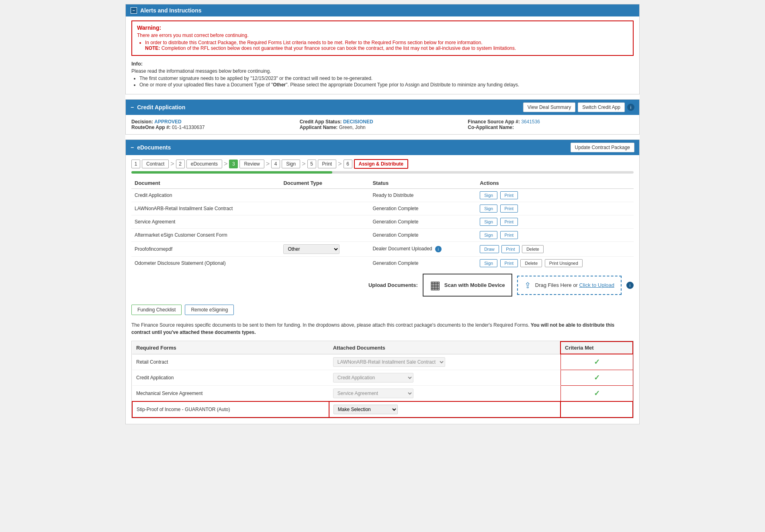 Image resolution: width=765 pixels, height=532 pixels. What do you see at coordinates (550, 125) in the screenshot?
I see `finance-source-field: Finance Source App #: 3641536 Co-Applica…` at bounding box center [550, 125].